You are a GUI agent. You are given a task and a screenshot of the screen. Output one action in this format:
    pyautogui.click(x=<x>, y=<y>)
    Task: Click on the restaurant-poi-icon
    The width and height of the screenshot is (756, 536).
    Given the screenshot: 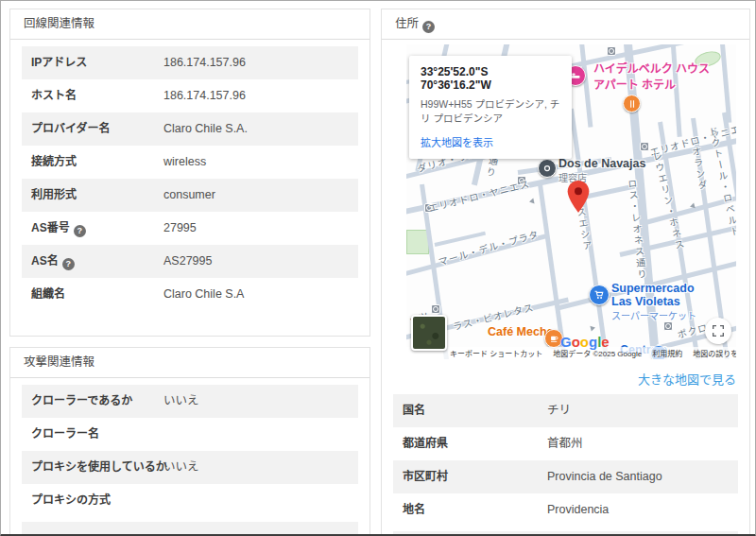 What is the action you would take?
    pyautogui.click(x=631, y=104)
    